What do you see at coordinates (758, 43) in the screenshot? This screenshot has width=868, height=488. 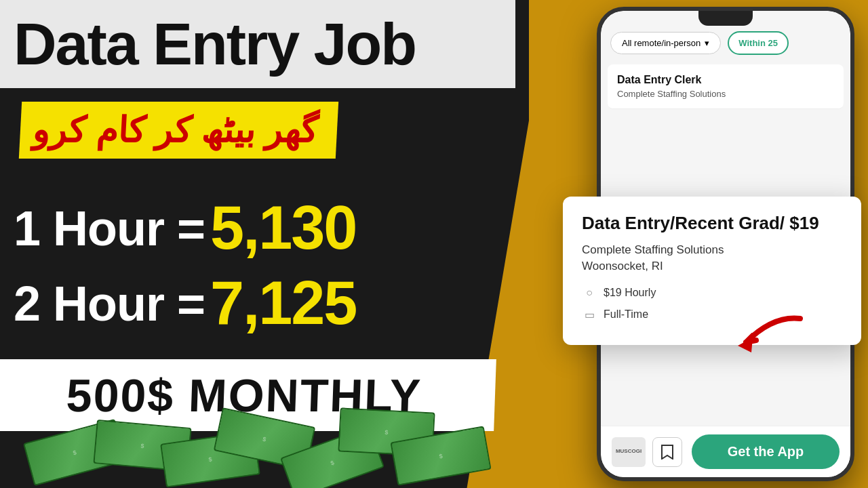 I see `filter-distance-btn: Within 25` at bounding box center [758, 43].